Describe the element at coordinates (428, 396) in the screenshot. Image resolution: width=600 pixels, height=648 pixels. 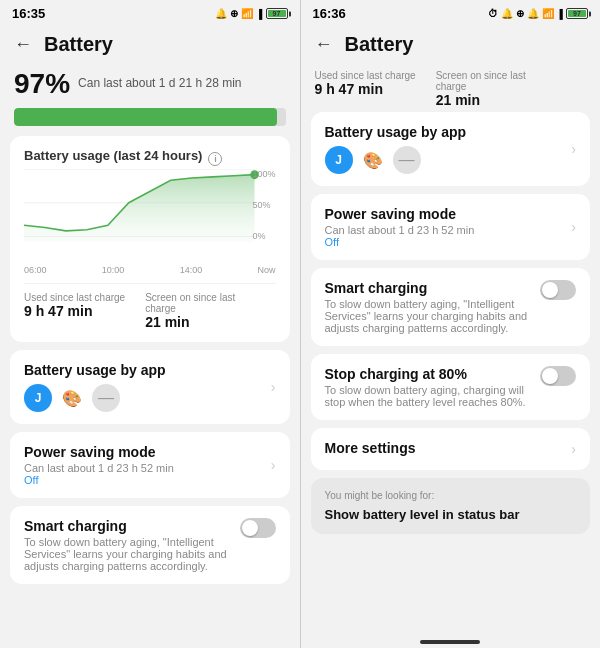
I see `stop-charging-sub: To slow down battery aging, charging wil…` at that location.